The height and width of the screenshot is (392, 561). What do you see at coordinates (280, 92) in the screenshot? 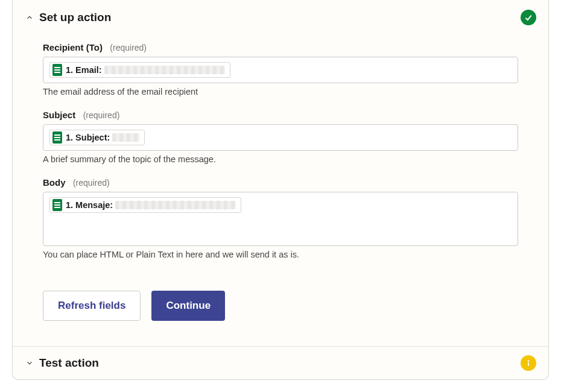
I see `recipient-help: The email address of the email recipient` at bounding box center [280, 92].